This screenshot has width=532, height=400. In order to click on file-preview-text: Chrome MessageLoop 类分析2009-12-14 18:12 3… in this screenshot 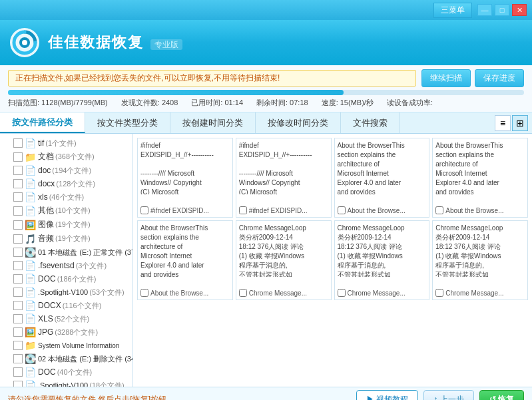, I will do `click(480, 250)`.